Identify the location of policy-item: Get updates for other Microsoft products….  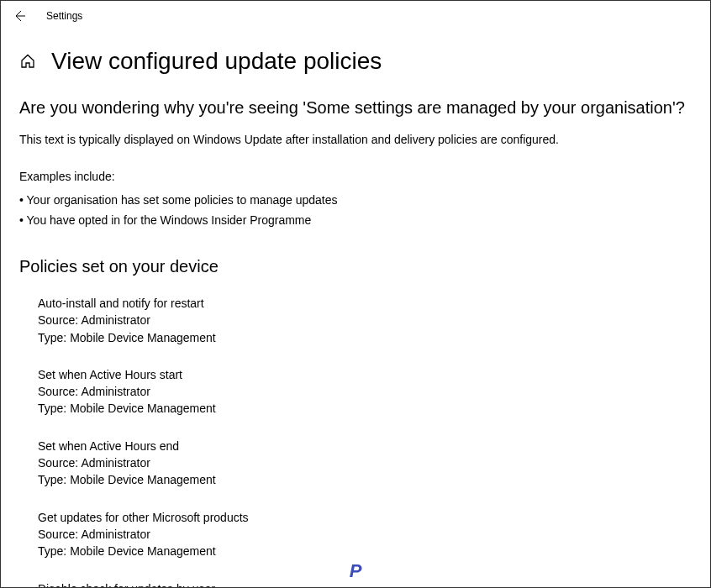
(365, 534).